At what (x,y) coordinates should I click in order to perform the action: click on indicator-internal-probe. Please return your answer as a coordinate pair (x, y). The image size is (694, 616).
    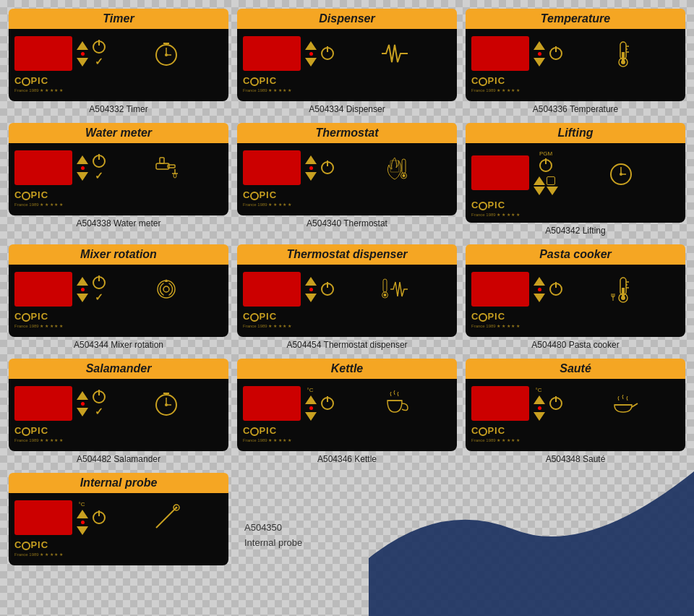
    Looking at the image, I should click on (82, 522).